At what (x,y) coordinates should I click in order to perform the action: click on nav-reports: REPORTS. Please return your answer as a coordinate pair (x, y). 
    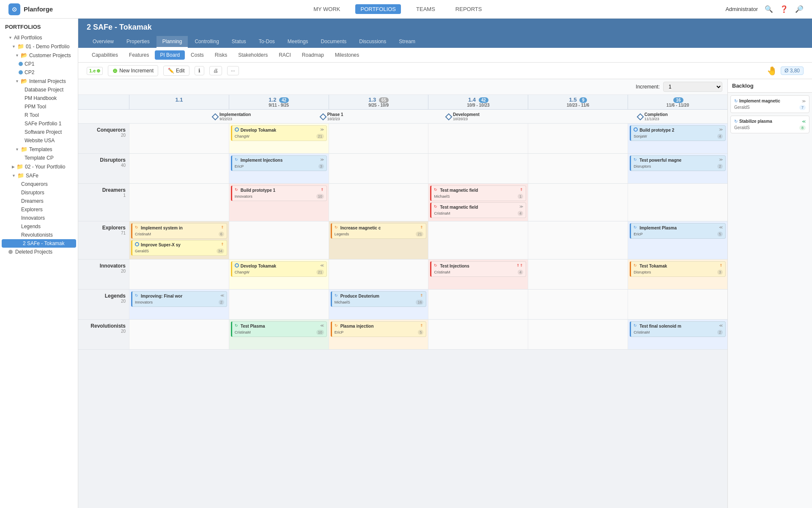
    Looking at the image, I should click on (469, 9).